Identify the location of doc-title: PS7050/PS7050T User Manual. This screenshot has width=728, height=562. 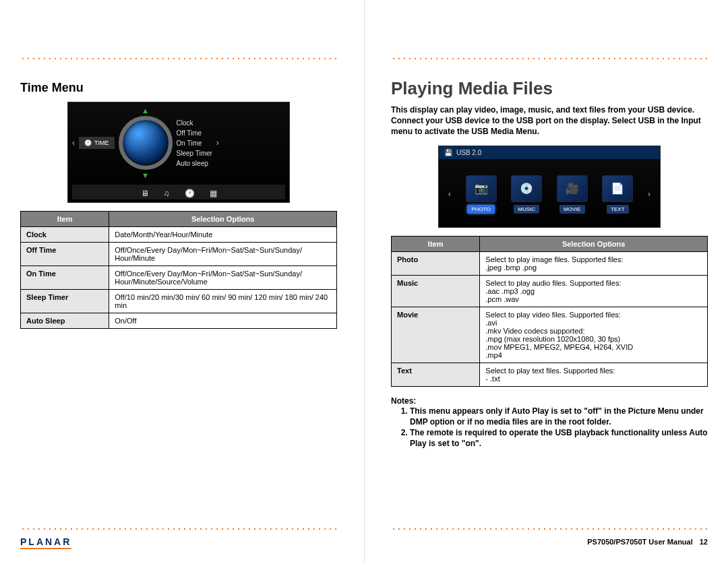
(640, 542).